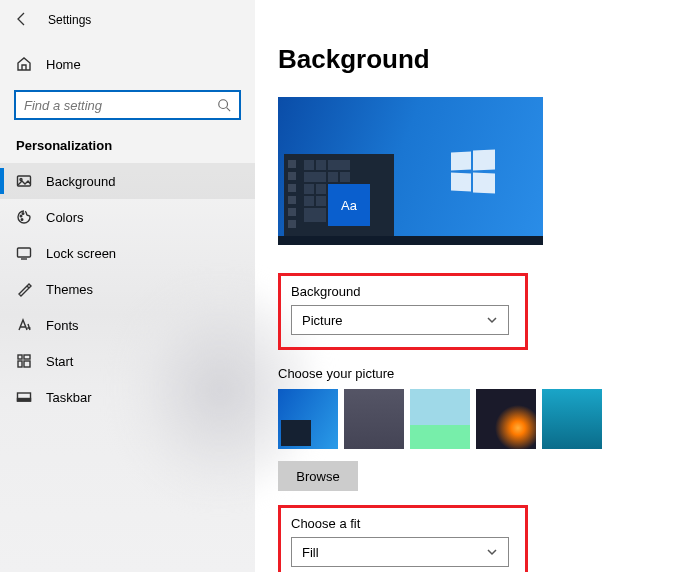 The width and height of the screenshot is (690, 572). I want to click on section-title: Personalization, so click(128, 142).